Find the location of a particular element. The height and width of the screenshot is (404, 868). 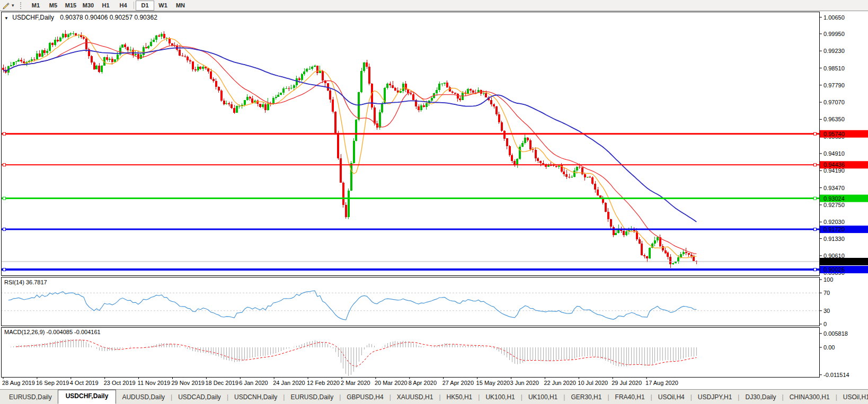

date-label: 15 May 2020 is located at coordinates (493, 383).